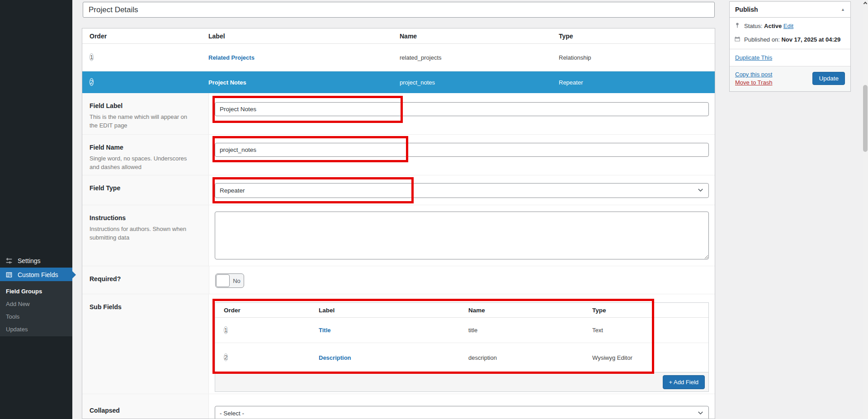  I want to click on sidebar-item-label: Custom Fields, so click(38, 275).